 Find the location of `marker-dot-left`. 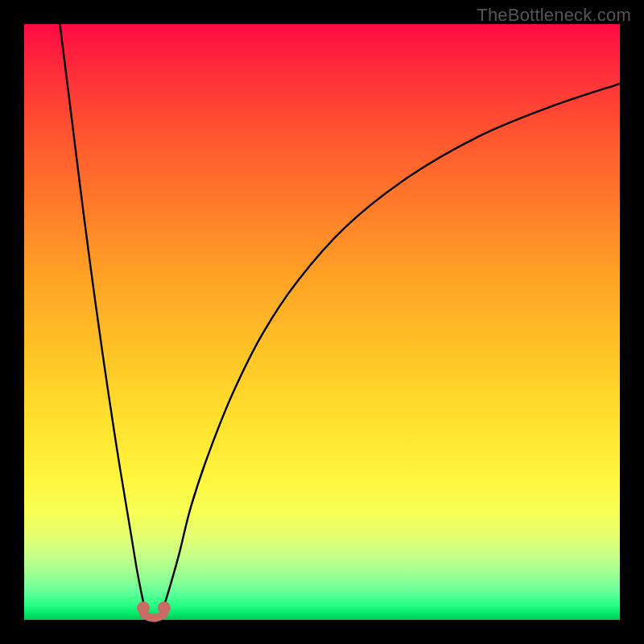

marker-dot-left is located at coordinates (143, 608).